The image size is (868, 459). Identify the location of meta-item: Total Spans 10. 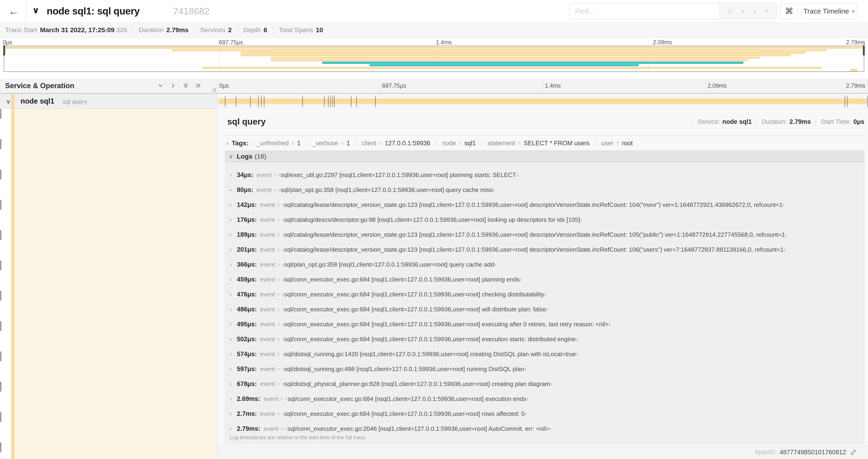
(304, 30).